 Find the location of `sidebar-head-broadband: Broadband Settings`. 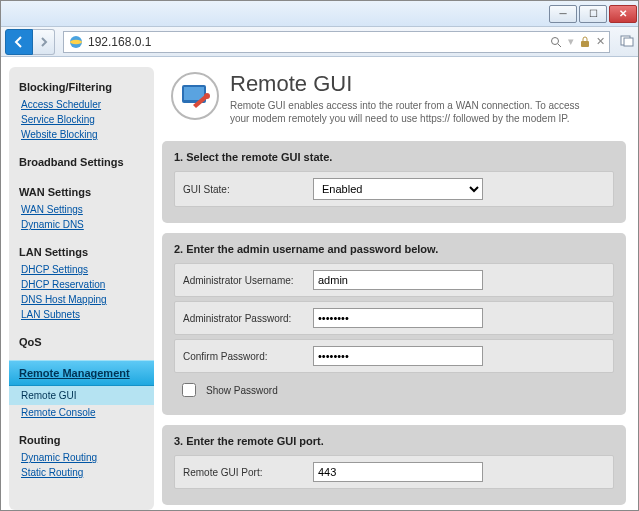

sidebar-head-broadband: Broadband Settings is located at coordinates (82, 161).